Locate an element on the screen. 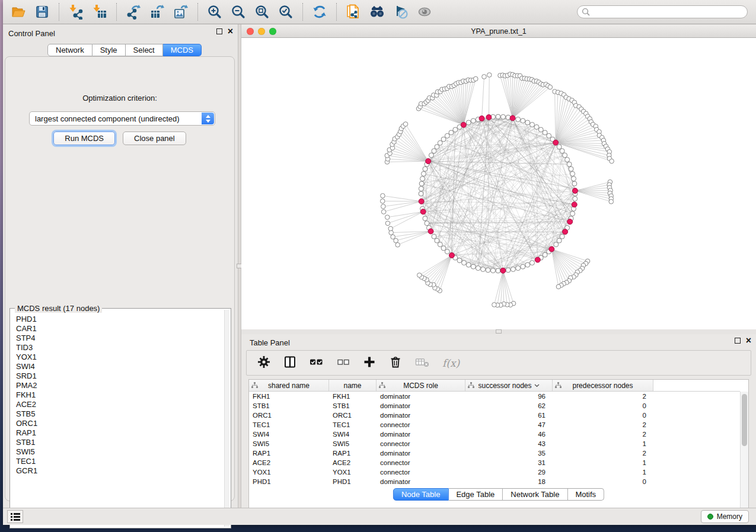  mcds-result-list: PHD1CAR1STP4TID3YOX1SWI4SRD1PMA2FKH1ACE2… is located at coordinates (119, 420).